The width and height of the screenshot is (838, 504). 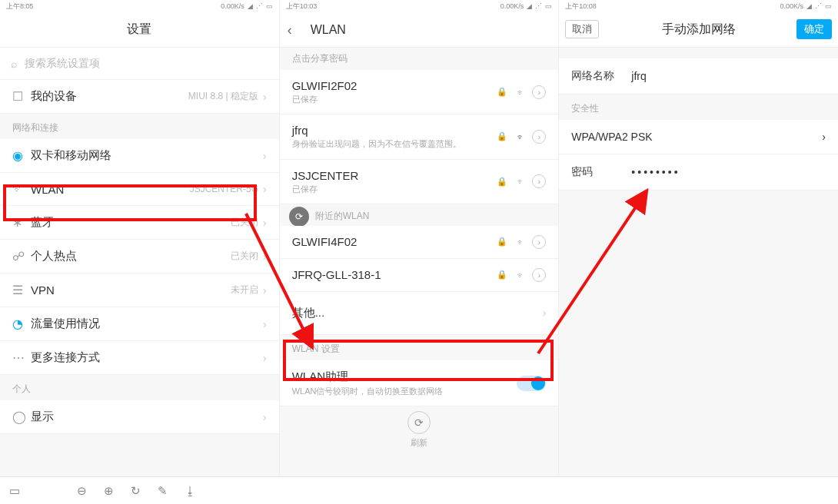 What do you see at coordinates (698, 77) in the screenshot?
I see `network-name-field: 网络名称 jfrq` at bounding box center [698, 77].